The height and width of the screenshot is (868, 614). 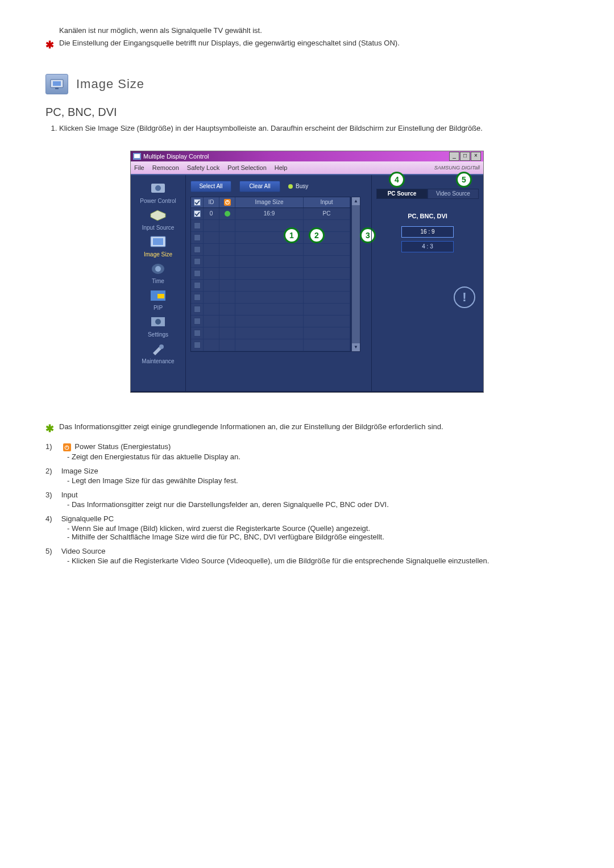 What do you see at coordinates (269, 202) in the screenshot?
I see `grid-hdr-imgsize: Image Size` at bounding box center [269, 202].